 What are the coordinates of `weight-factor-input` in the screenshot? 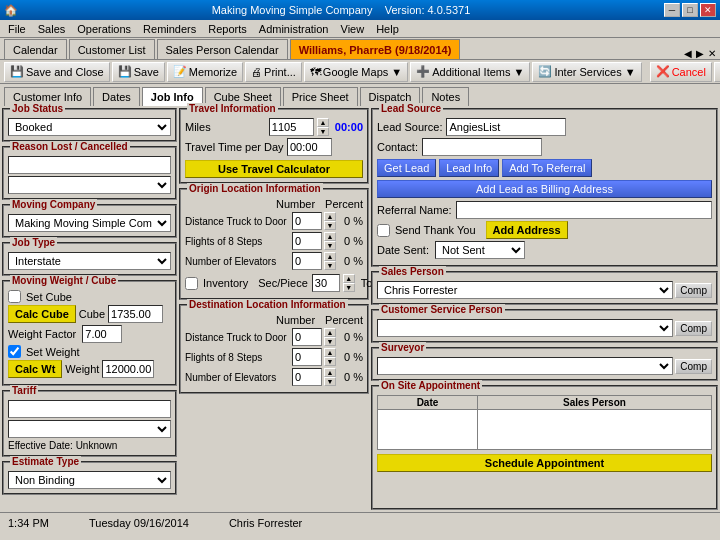 It's located at (102, 334).